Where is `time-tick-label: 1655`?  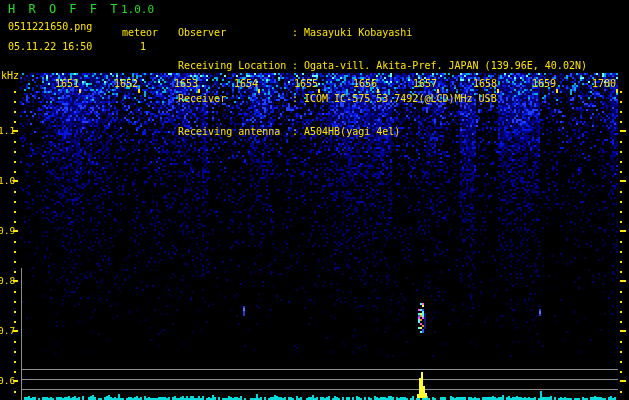 time-tick-label: 1655 is located at coordinates (298, 84).